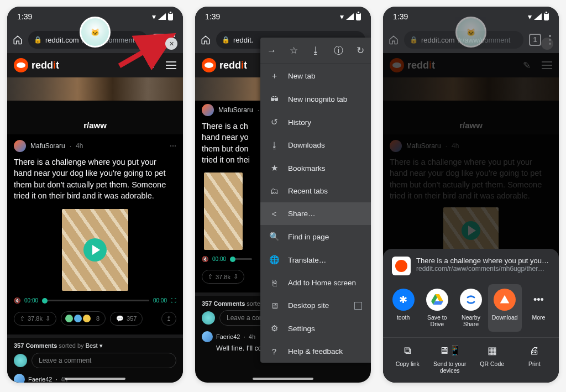 This screenshot has height=392, width=566. I want to click on compose-icon: ✎, so click(151, 65).